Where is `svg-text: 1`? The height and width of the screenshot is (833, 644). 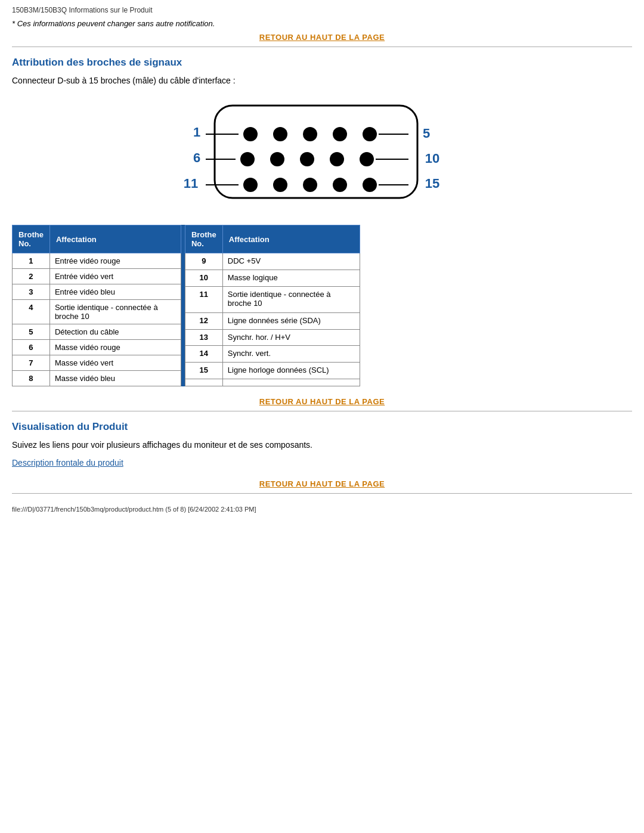 svg-text: 1 is located at coordinates (197, 132).